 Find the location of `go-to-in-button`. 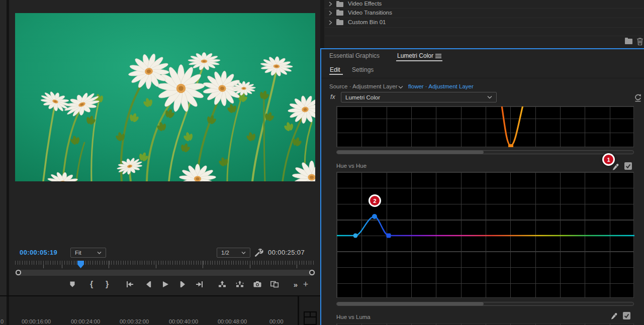

go-to-in-button is located at coordinates (130, 284).